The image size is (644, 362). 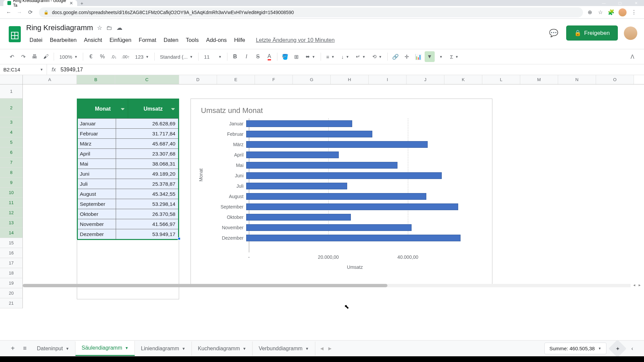 I want to click on cell-month: November, so click(x=97, y=224).